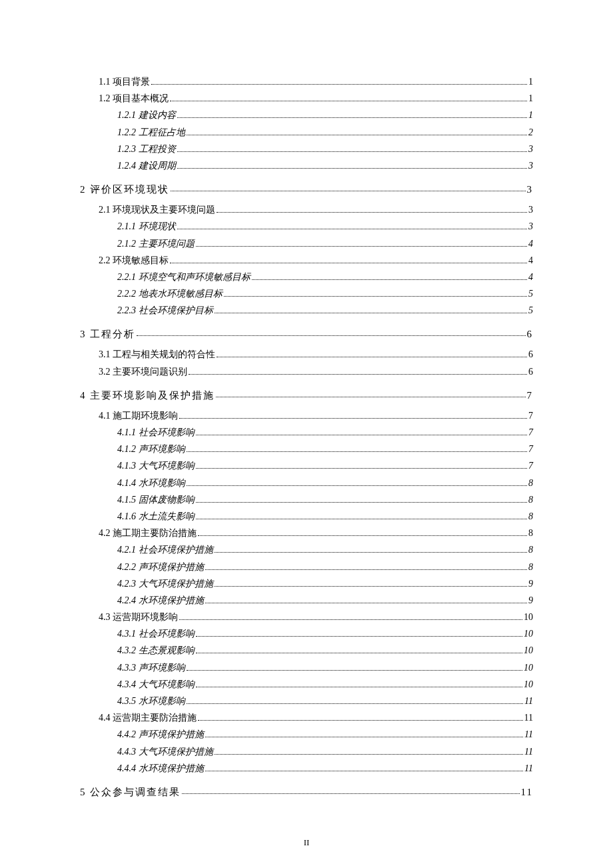 The height and width of the screenshot is (868, 613). What do you see at coordinates (306, 668) in the screenshot?
I see `toc-entry: 4.3.3 声环境影响10` at bounding box center [306, 668].